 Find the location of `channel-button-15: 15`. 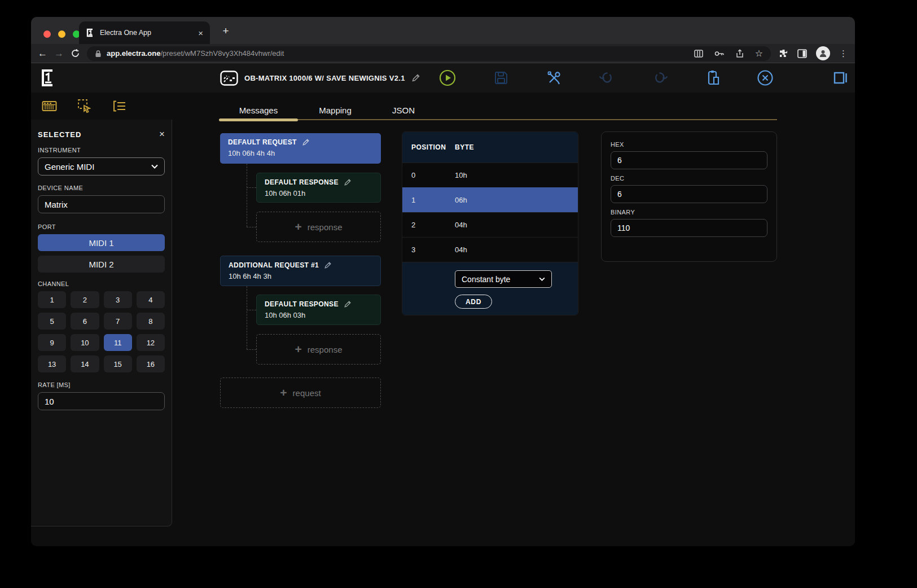

channel-button-15: 15 is located at coordinates (118, 364).